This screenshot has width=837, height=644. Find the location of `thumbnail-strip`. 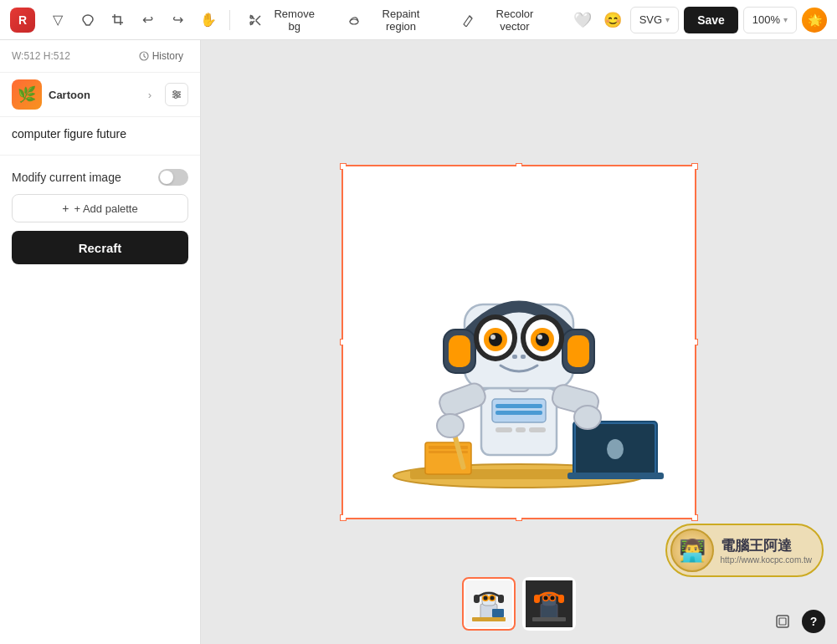

thumbnail-strip is located at coordinates (519, 604).